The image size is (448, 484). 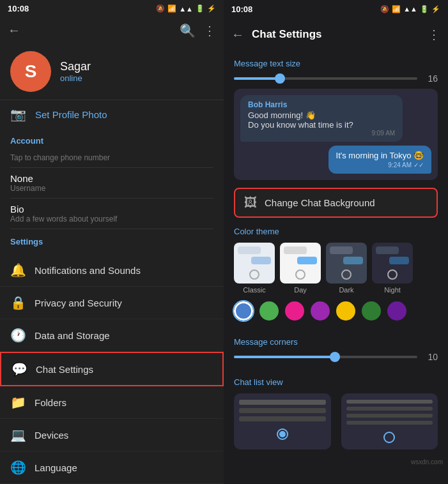 What do you see at coordinates (300, 268) in the screenshot?
I see `theme-day: Day` at bounding box center [300, 268].